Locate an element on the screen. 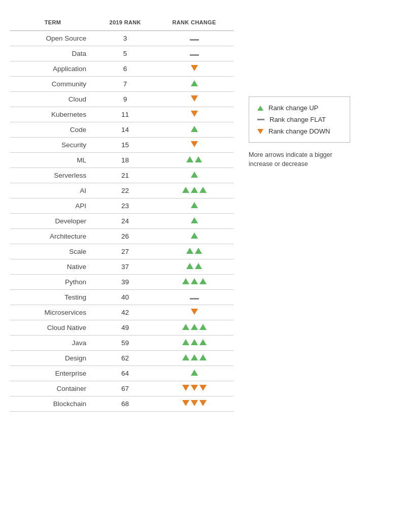  rank-cell: 7 is located at coordinates (125, 84).